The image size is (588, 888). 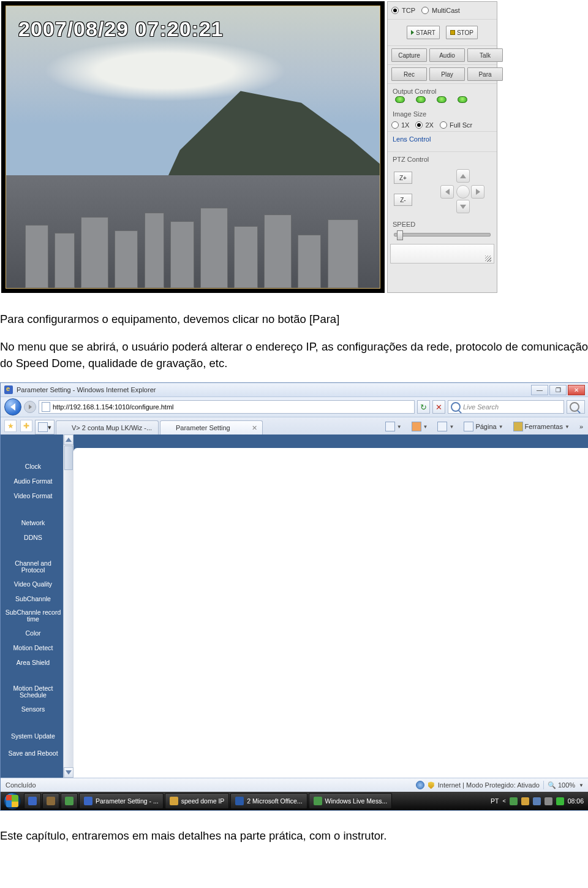 What do you see at coordinates (463, 192) in the screenshot?
I see `ptz-center-button` at bounding box center [463, 192].